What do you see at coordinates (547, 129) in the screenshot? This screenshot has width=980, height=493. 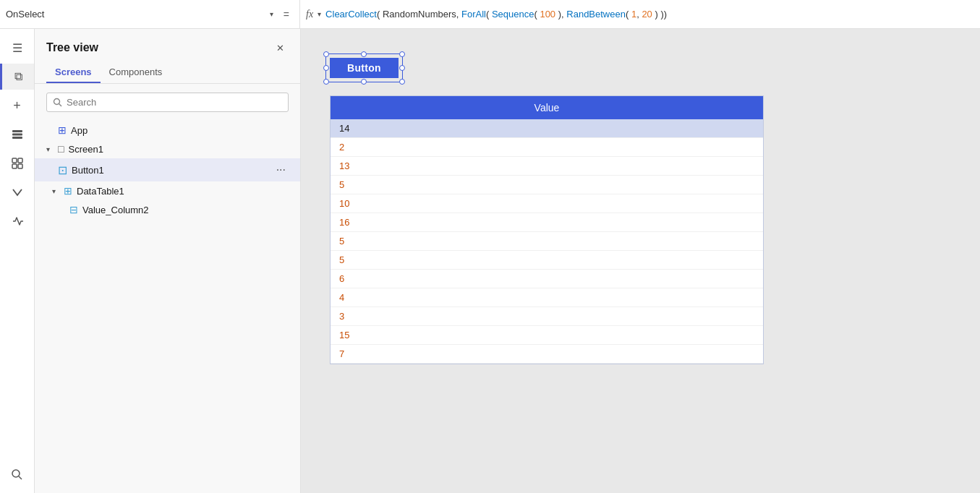 I see `table-row: 14` at bounding box center [547, 129].